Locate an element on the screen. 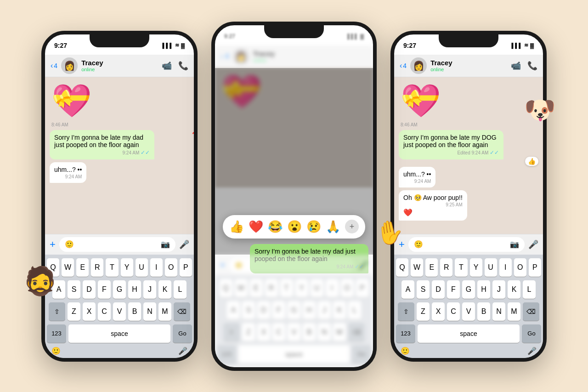  key-u-right: U is located at coordinates (491, 267).